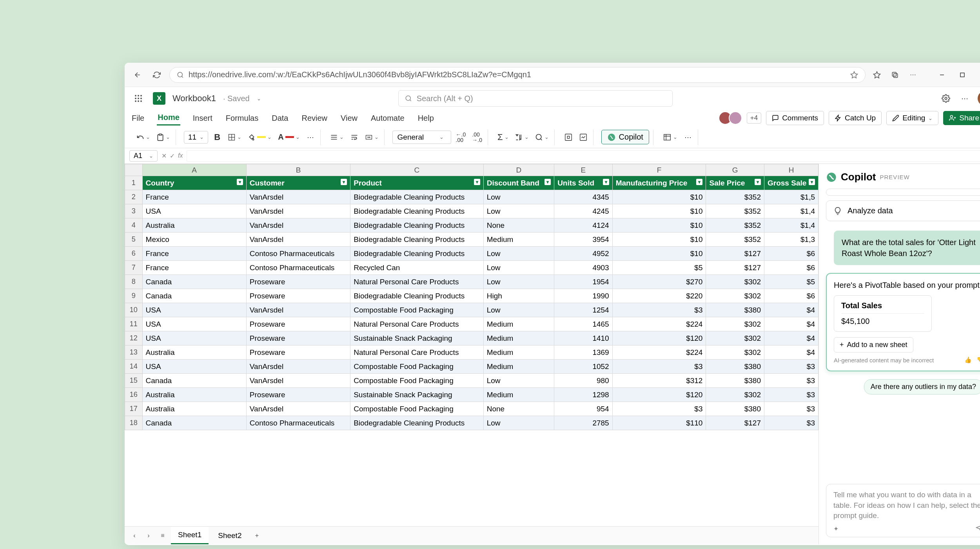 This screenshot has width=980, height=549. Describe the element at coordinates (196, 137) in the screenshot. I see `font-size: 11⌄` at that location.